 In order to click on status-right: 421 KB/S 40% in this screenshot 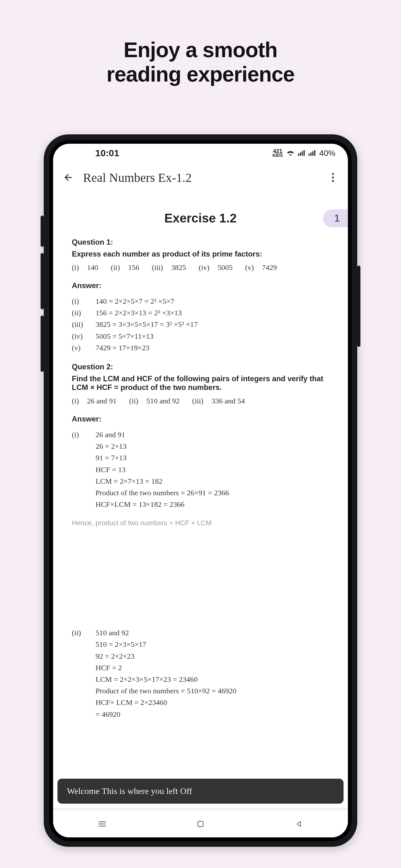, I will do `click(304, 153)`.